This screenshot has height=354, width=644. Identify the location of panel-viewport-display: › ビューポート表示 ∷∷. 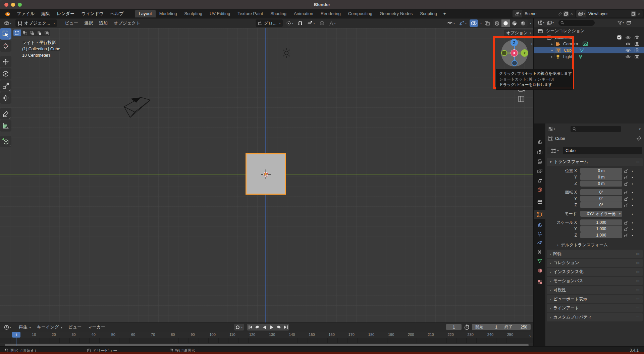
(595, 299).